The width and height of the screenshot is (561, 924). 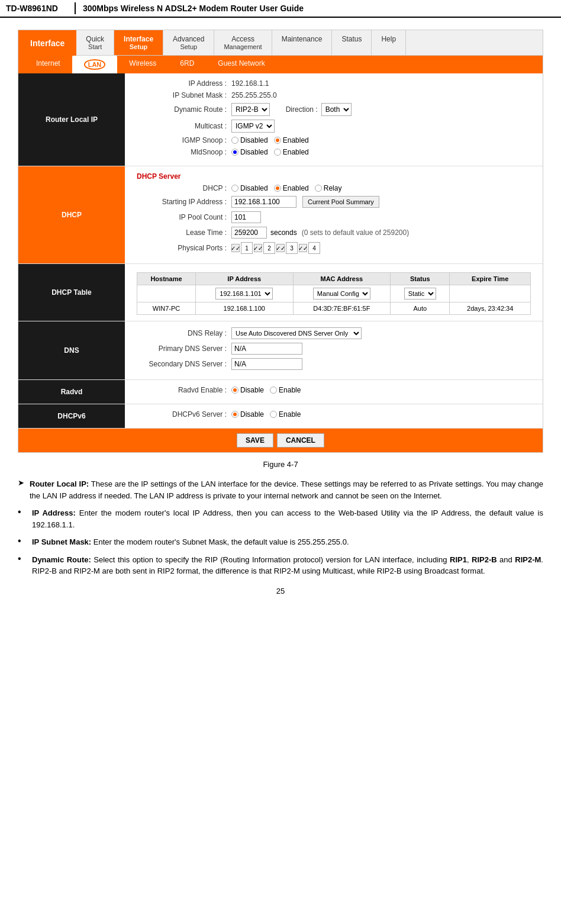 I want to click on mldsnoop-radio-group: Disabled Enabled, so click(x=270, y=152).